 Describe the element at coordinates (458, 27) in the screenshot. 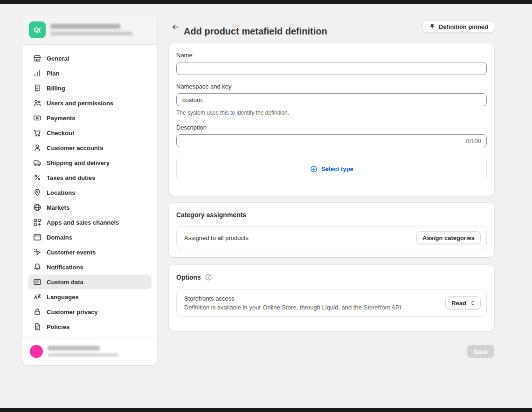

I see `definition-pinned-button: Definition pinned` at that location.